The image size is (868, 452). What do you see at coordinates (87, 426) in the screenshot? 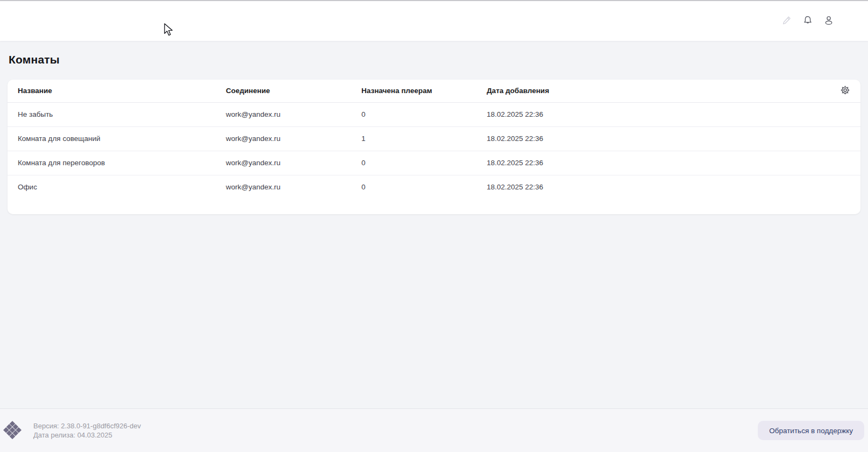
I see `version-label: Версия: 2.38.0-91-g8df6cf926-dev` at bounding box center [87, 426].